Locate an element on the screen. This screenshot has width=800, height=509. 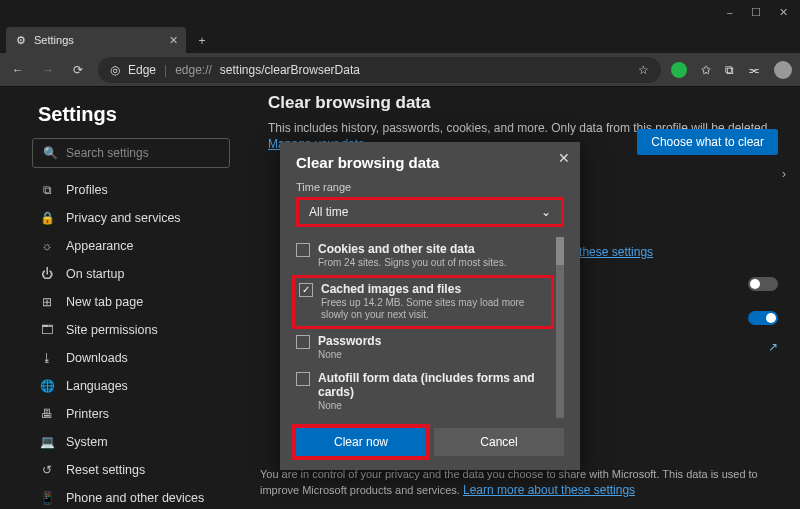
sidebar-item-label: Reset settings is located at coordinates (106, 470).